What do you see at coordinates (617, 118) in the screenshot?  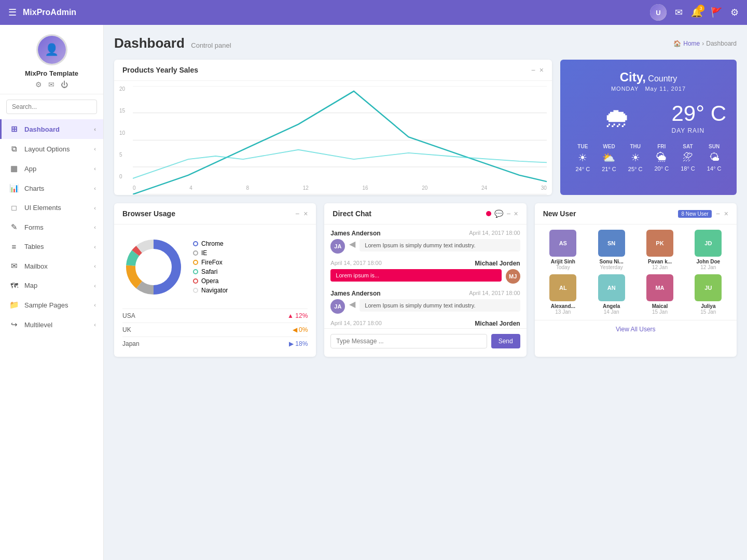 I see `weather-icon-area: 🌧` at bounding box center [617, 118].